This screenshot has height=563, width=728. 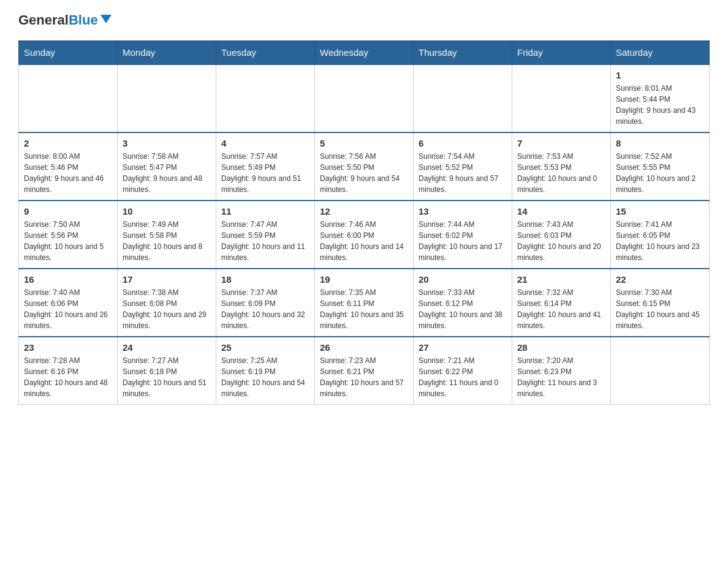 I want to click on calendar-cell: 16Sunrise: 7:40 AM Sunset: 6:06 PM Dayli…, so click(x=69, y=303).